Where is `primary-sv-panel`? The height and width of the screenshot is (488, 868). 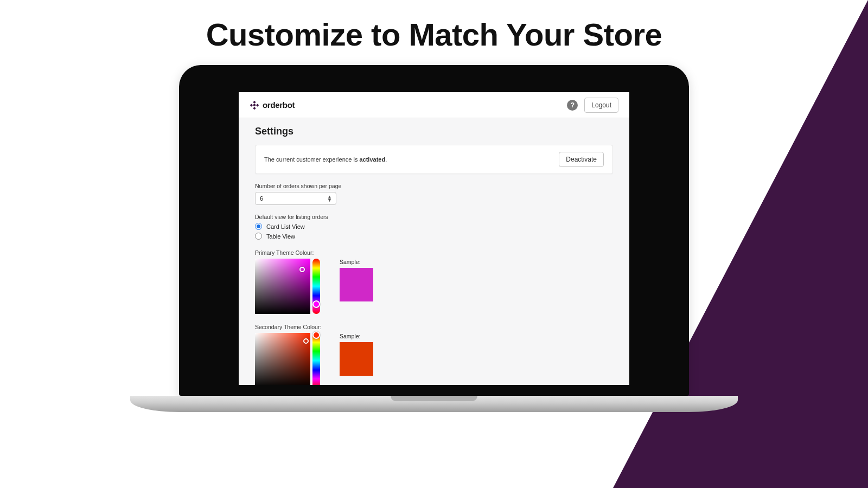
primary-sv-panel is located at coordinates (283, 286).